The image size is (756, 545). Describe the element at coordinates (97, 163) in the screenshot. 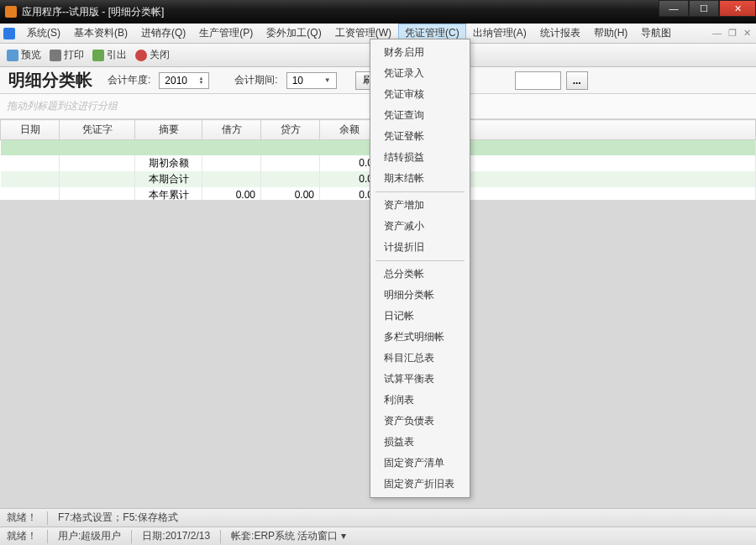

I see `cell-voucher` at that location.